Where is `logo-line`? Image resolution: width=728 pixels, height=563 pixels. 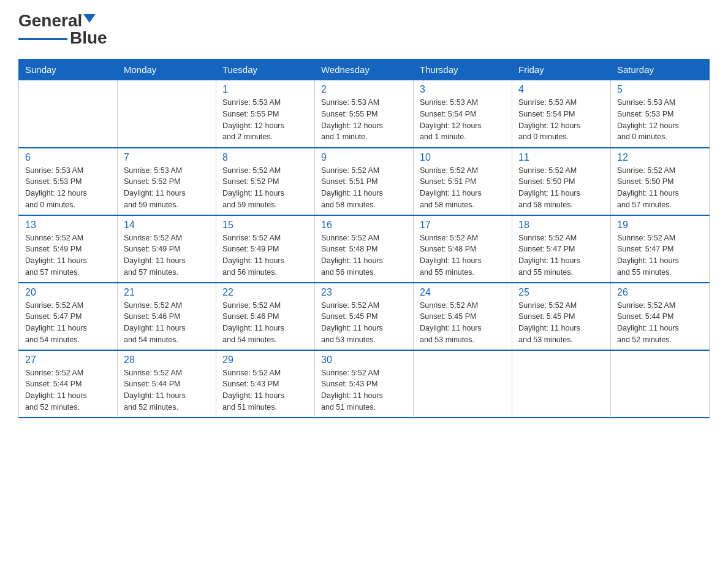
logo-line is located at coordinates (43, 39).